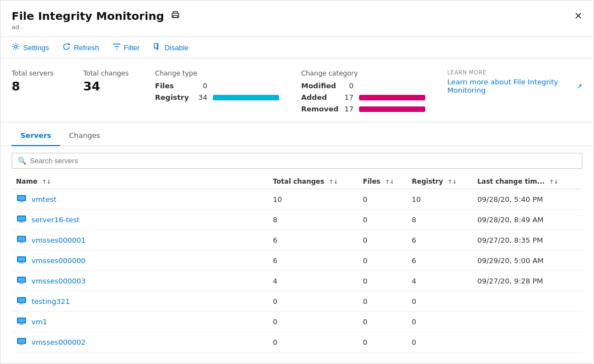 Image resolution: width=594 pixels, height=364 pixels. I want to click on registry-cell: 0, so click(440, 322).